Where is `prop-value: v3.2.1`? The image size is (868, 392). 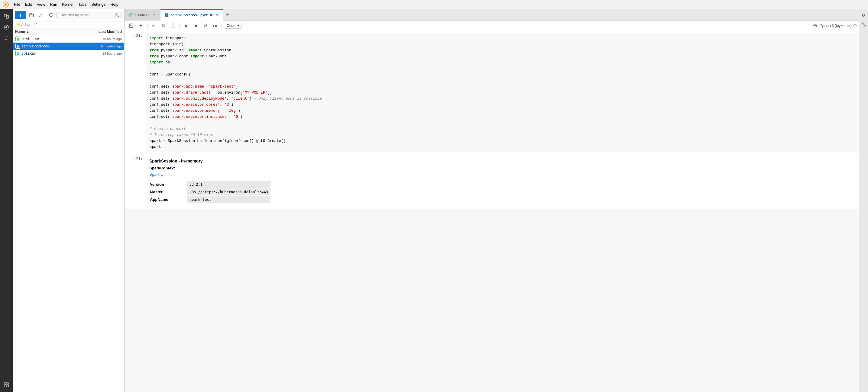 prop-value: v3.2.1 is located at coordinates (229, 185).